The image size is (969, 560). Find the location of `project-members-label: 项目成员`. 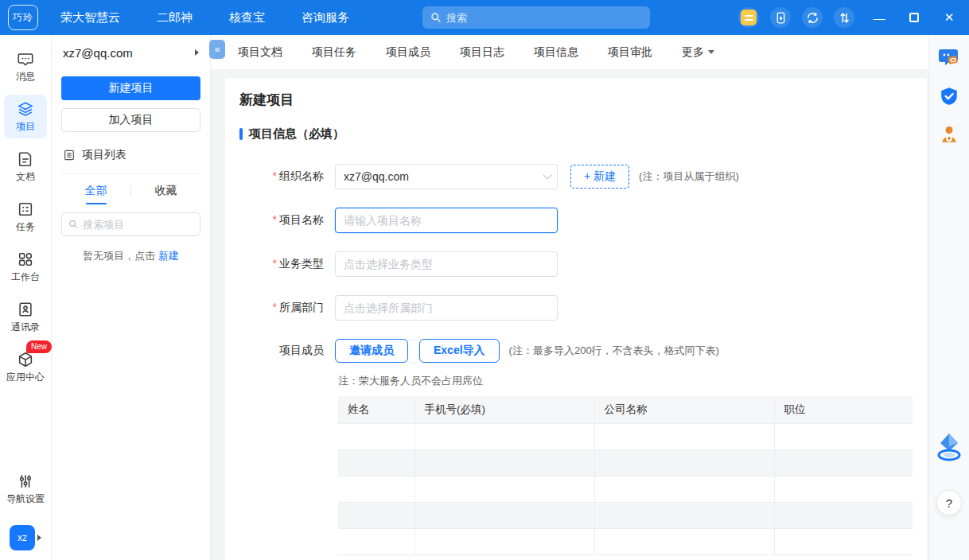

project-members-label: 项目成员 is located at coordinates (302, 350).